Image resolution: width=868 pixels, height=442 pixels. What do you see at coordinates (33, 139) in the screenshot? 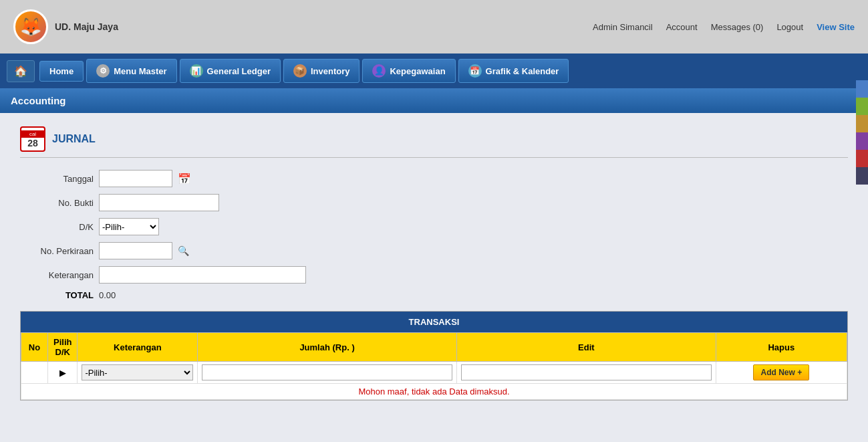
I see `calendar-icon: cal 28` at bounding box center [33, 139].